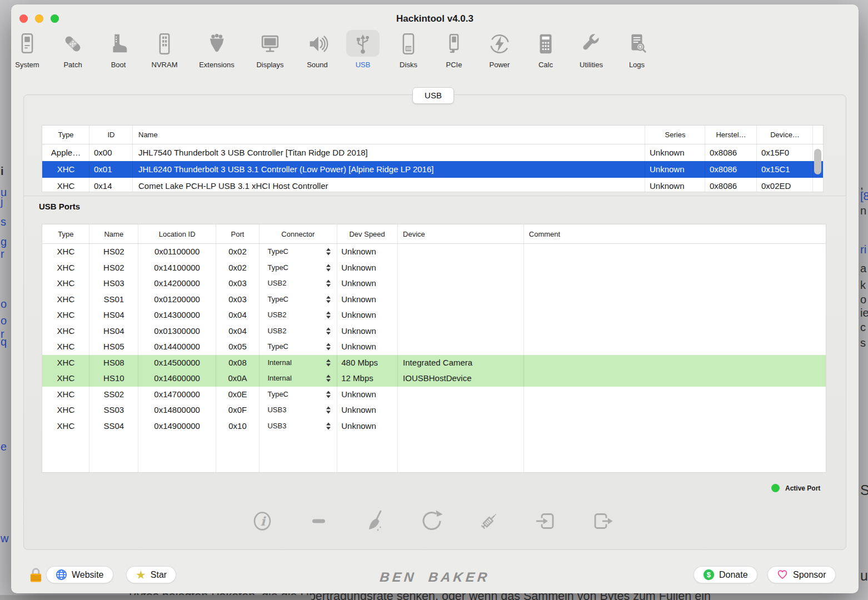 This screenshot has width=868, height=600. What do you see at coordinates (434, 252) in the screenshot?
I see `port-row: XHCHS020x011000000x02TypeCUnknown` at bounding box center [434, 252].